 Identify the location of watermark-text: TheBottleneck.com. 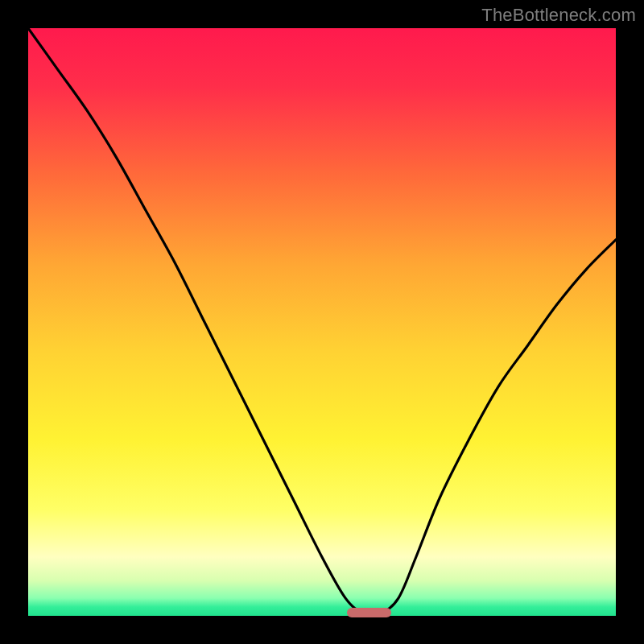
(559, 15).